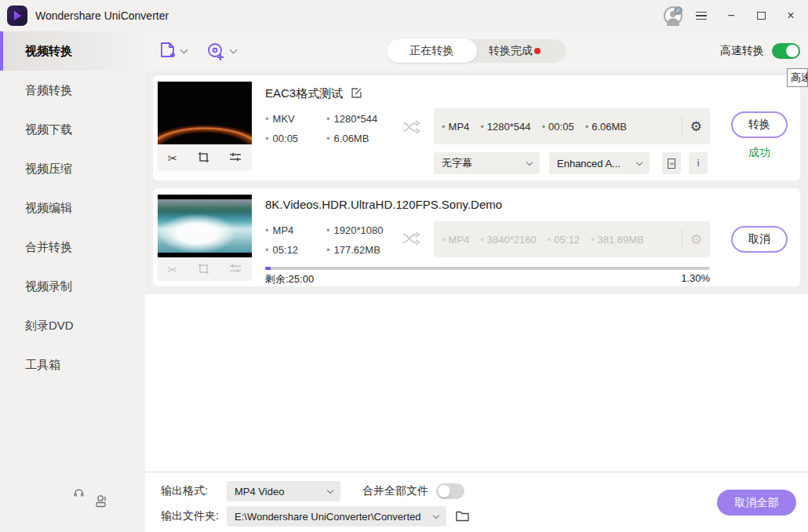  Describe the element at coordinates (731, 16) in the screenshot. I see `minimize-button: −` at that location.